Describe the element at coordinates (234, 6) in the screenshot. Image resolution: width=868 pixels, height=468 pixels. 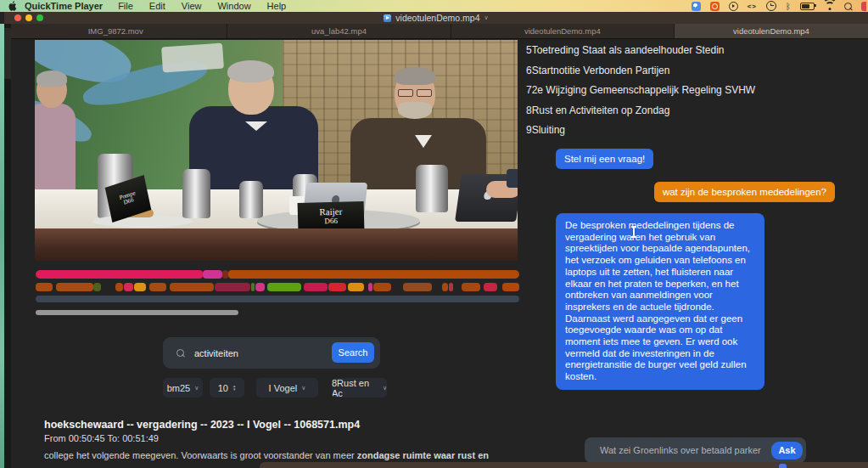
I see `menu-item-window: Window` at that location.